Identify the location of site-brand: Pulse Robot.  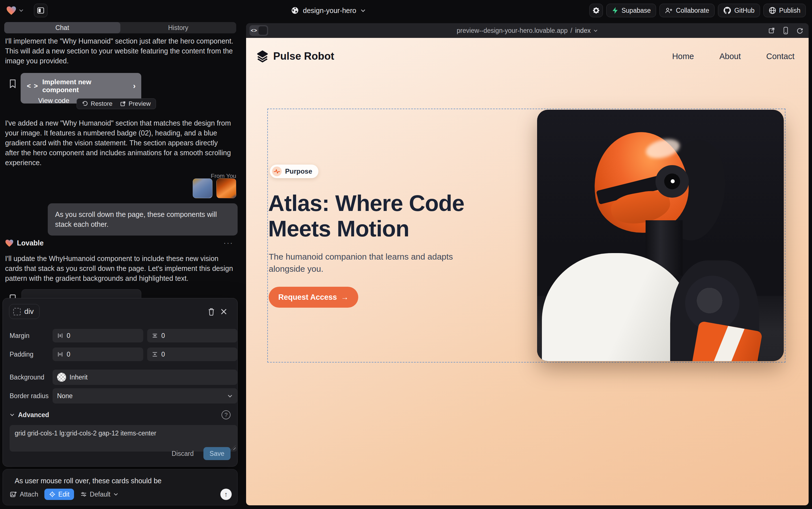
(295, 57).